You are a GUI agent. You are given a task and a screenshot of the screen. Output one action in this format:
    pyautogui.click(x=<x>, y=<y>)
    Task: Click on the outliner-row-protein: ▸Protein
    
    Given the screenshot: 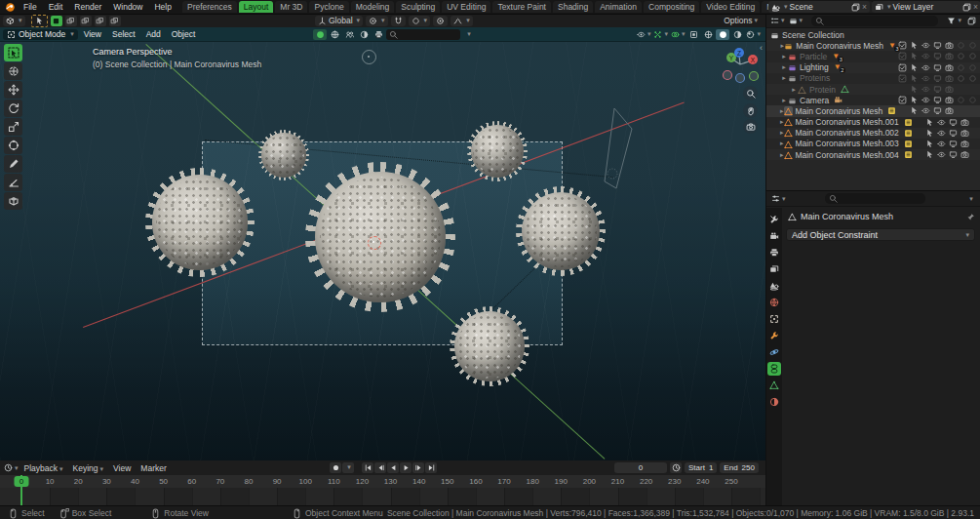 What is the action you would take?
    pyautogui.click(x=874, y=90)
    